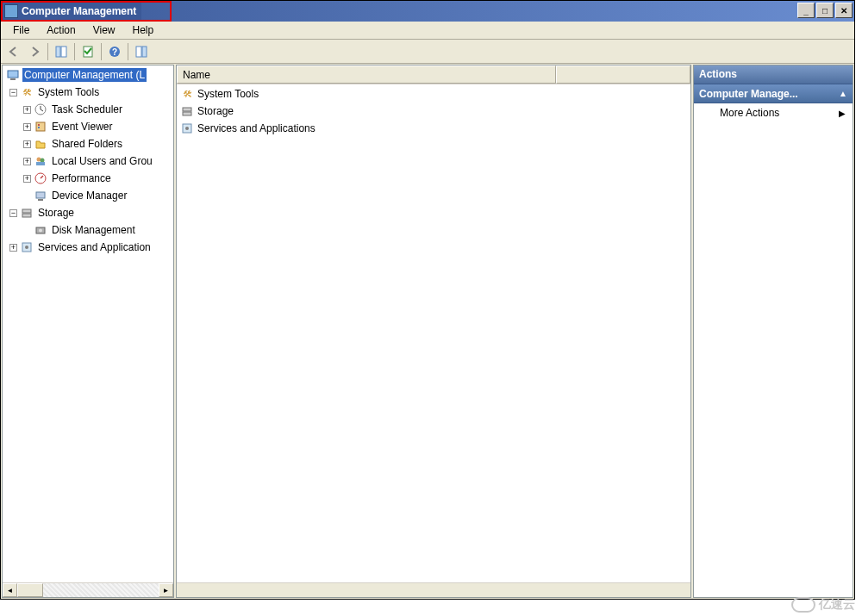 The width and height of the screenshot is (862, 616). What do you see at coordinates (41, 178) in the screenshot?
I see `performance-icon` at bounding box center [41, 178].